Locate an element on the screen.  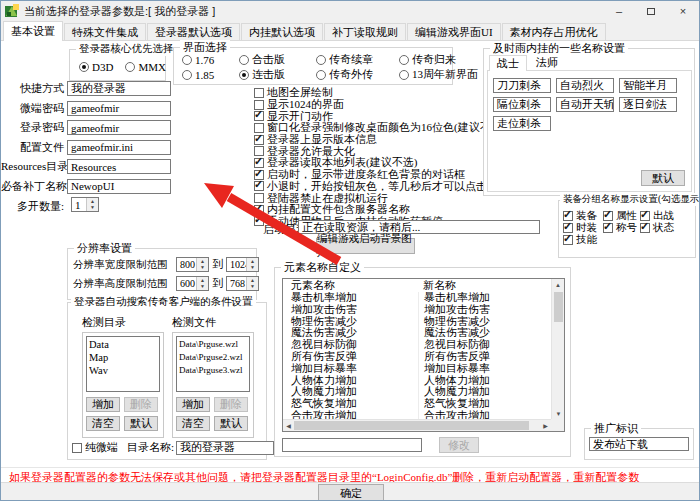
field-input: Resources is located at coordinates (119, 166).